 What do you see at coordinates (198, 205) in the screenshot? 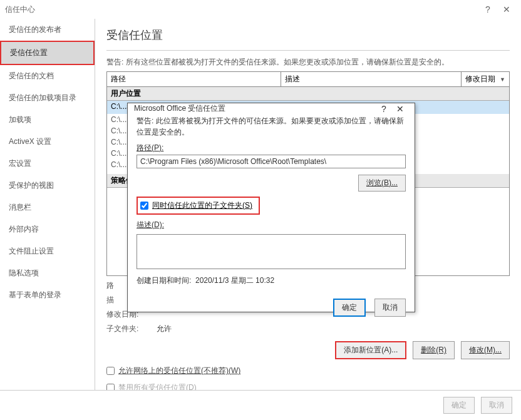
I see `subfolder-checkbox: 同时信任此位置的子文件夹(S)` at bounding box center [198, 205].